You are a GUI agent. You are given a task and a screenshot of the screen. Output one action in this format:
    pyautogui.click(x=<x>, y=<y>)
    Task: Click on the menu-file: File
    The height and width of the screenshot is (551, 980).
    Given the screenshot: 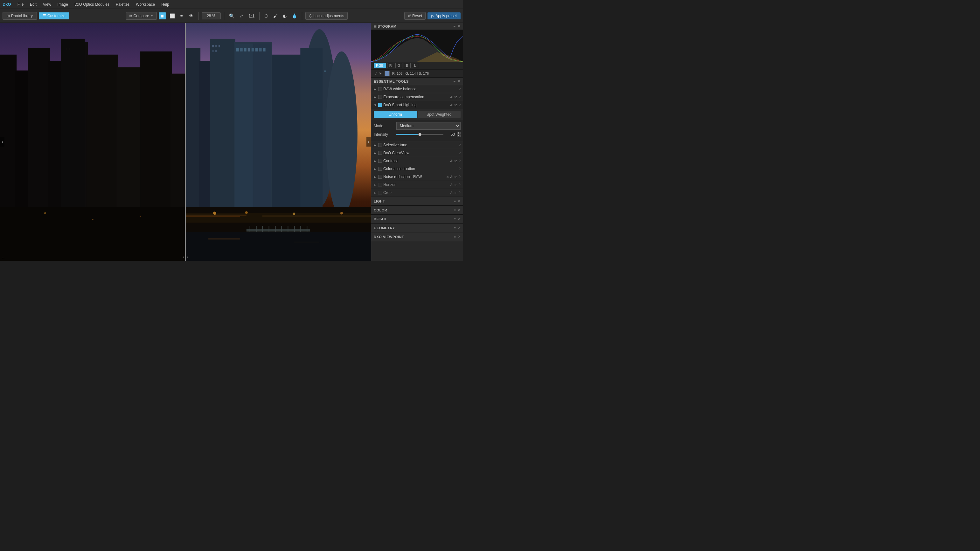 What is the action you would take?
    pyautogui.click(x=21, y=5)
    